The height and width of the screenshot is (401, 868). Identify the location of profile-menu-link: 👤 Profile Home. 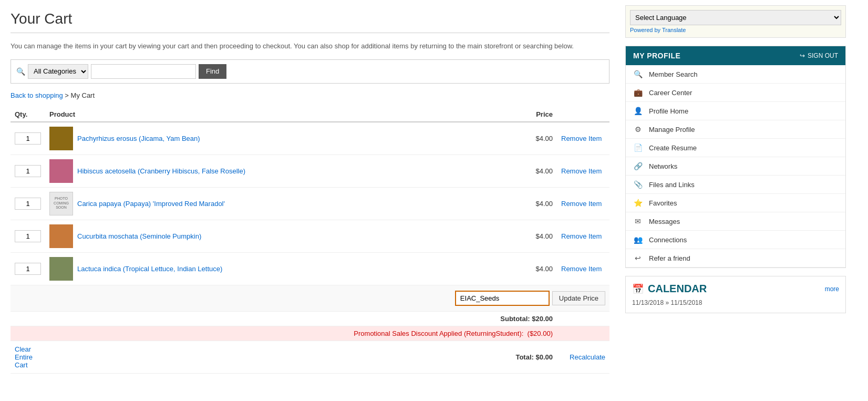
(736, 111).